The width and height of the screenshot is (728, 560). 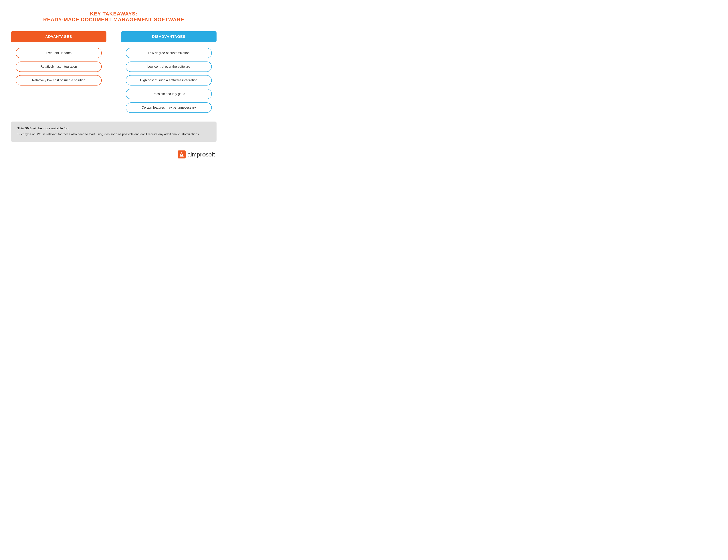 I want to click on advantages-list: Frequent updates Relatively fast integra…, so click(x=59, y=67).